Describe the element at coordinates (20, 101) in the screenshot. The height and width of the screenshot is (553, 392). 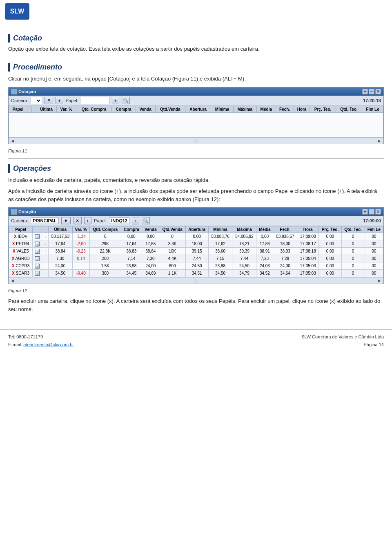
I see `carteira-label-1: Carteira:` at that location.